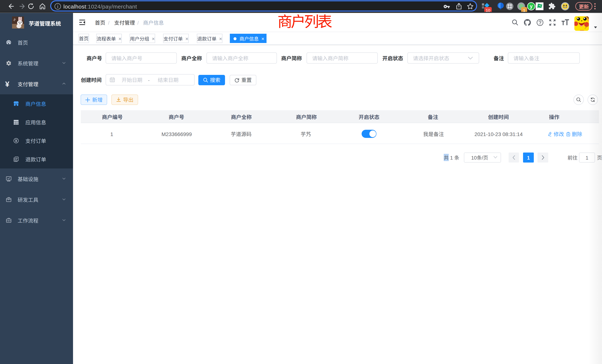 This screenshot has height=364, width=602. What do you see at coordinates (531, 6) in the screenshot?
I see `svg-text: y` at bounding box center [531, 6].